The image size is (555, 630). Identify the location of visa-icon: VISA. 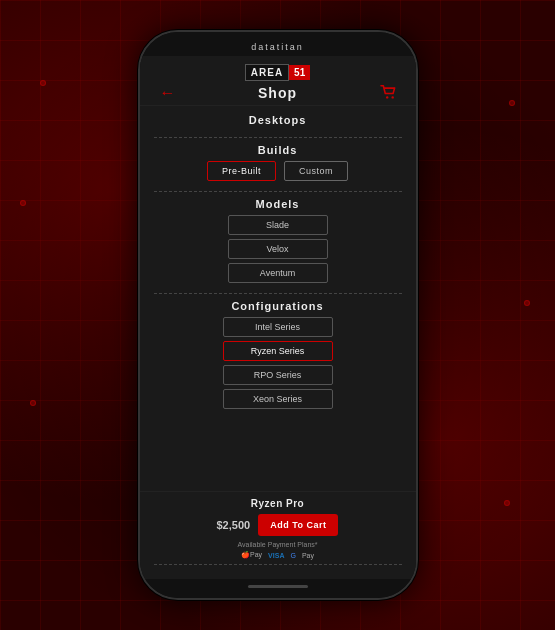
(276, 556).